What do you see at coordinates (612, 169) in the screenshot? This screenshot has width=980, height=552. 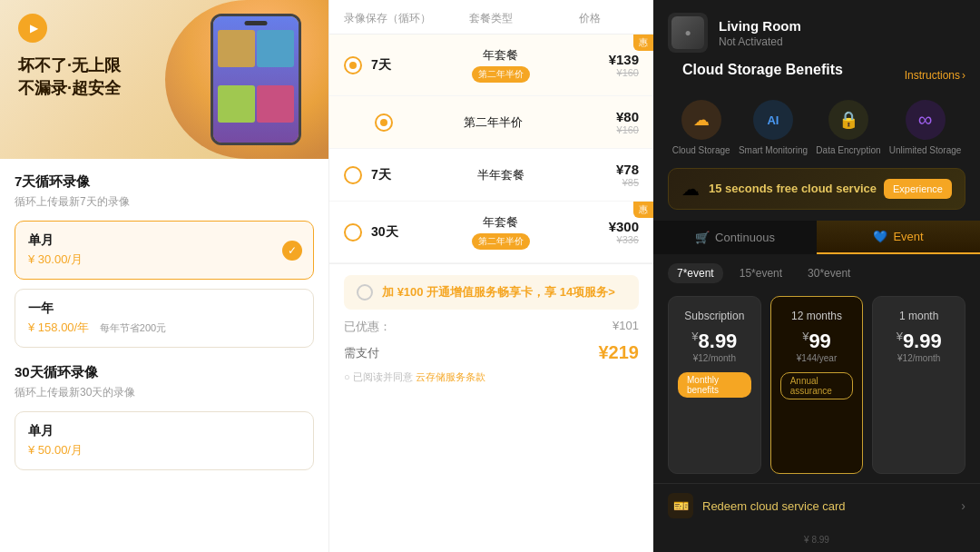 I see `price-main: ¥78` at bounding box center [612, 169].